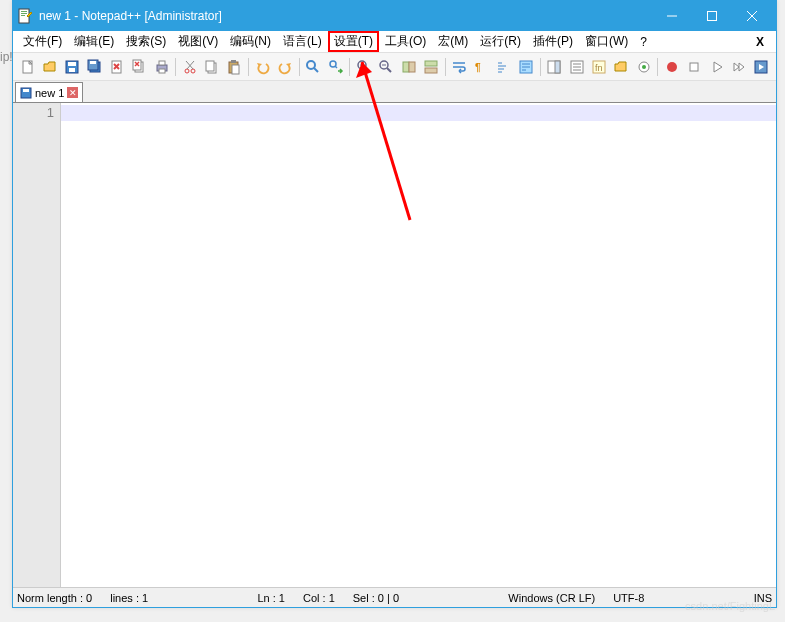 The image size is (785, 622). What do you see at coordinates (526, 67) in the screenshot?
I see `udldef-icon` at bounding box center [526, 67].